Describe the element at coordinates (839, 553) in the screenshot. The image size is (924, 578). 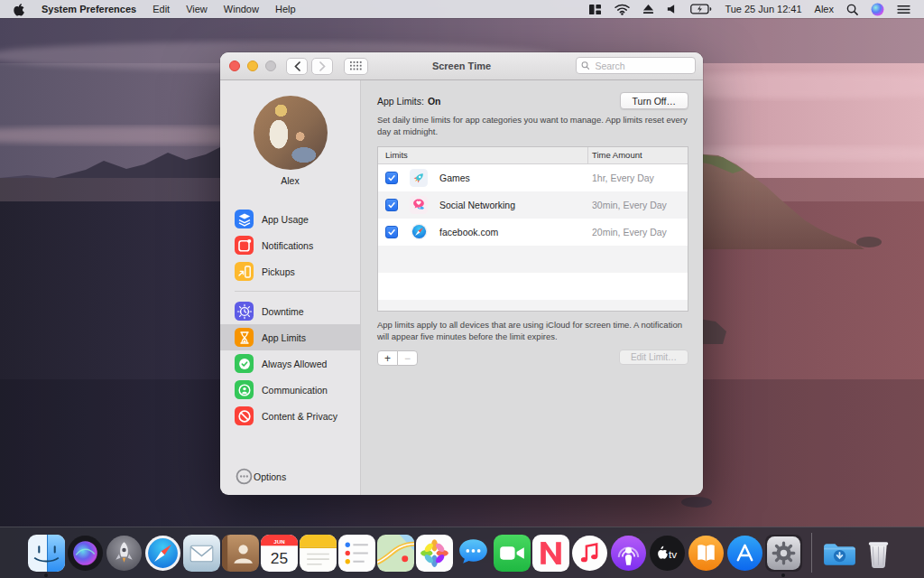
I see `dock-downloads-icon` at that location.